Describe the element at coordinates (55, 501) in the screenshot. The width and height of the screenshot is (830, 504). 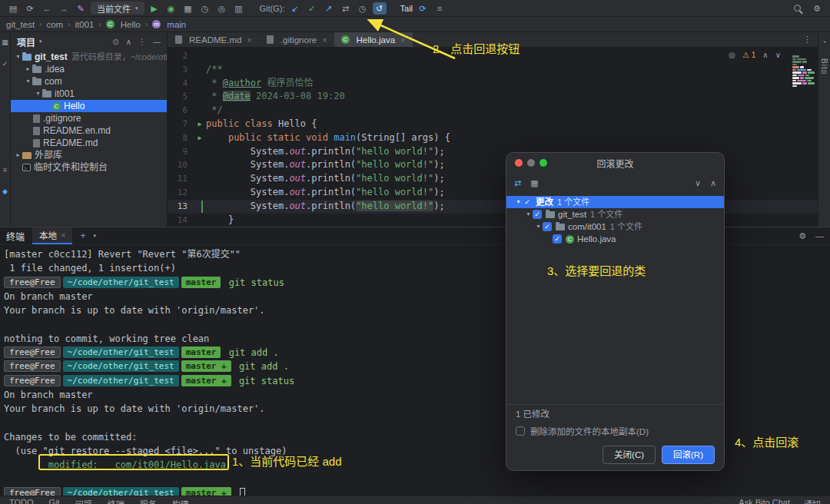
I see `status-item: Git` at that location.